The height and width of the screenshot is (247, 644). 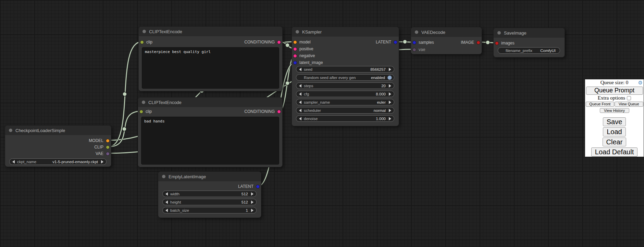 I want to click on output-clip: CLIP, so click(x=102, y=147).